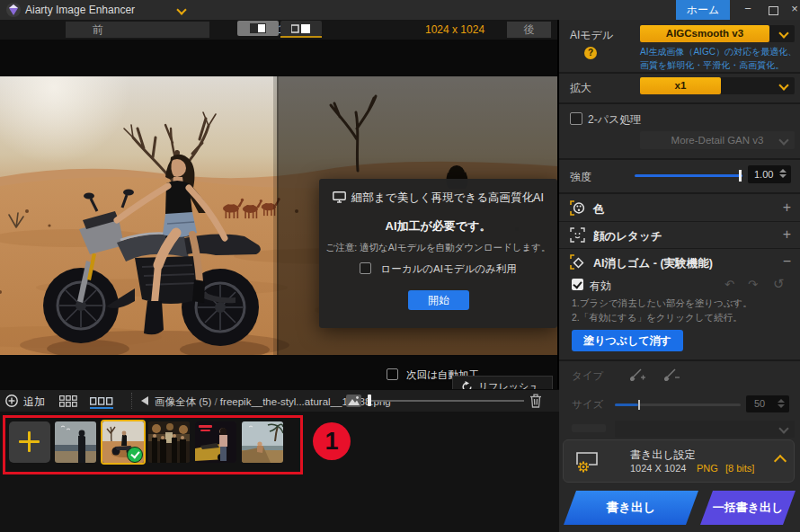 The width and height of the screenshot is (800, 532). Describe the element at coordinates (638, 374) in the screenshot. I see `brush-add-button` at that location.